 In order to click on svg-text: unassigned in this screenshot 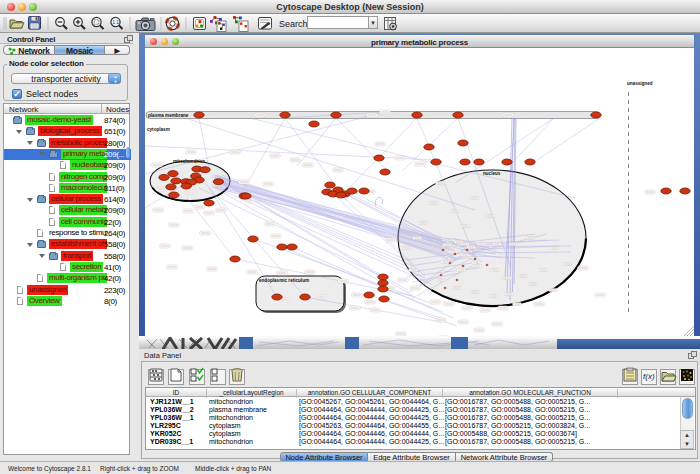, I will do `click(640, 84)`.